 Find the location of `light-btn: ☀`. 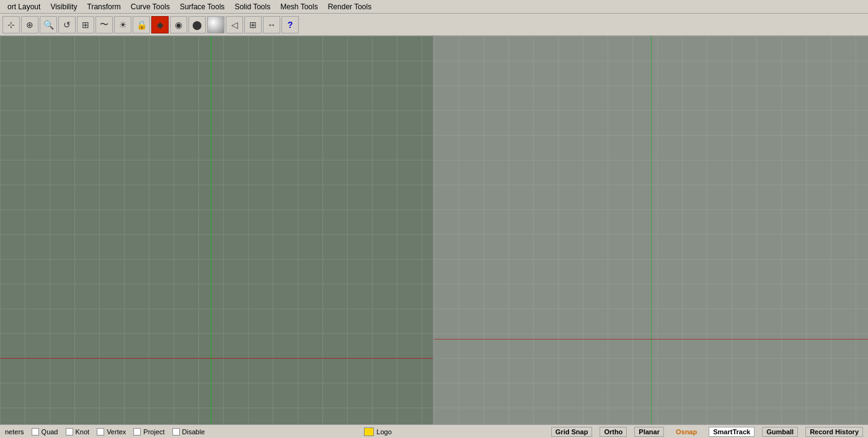

light-btn: ☀ is located at coordinates (123, 25).